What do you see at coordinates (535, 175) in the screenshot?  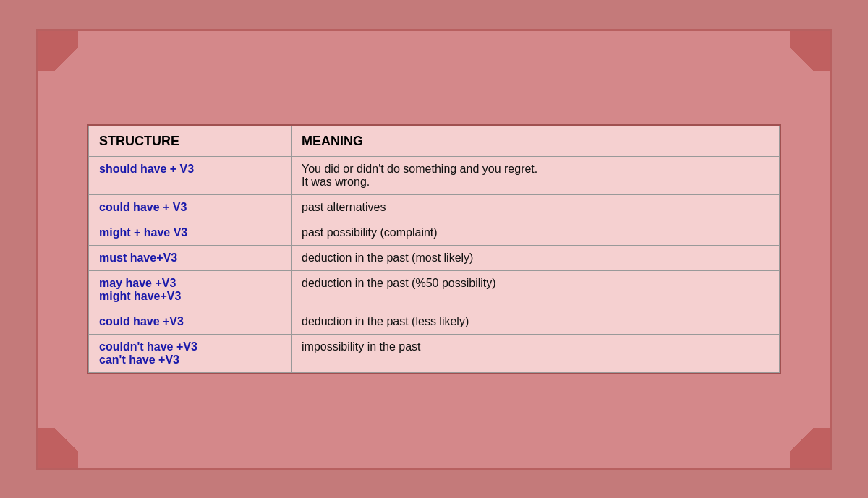 I see `meaning-cell: You did or didn't do something and you r…` at bounding box center [535, 175].